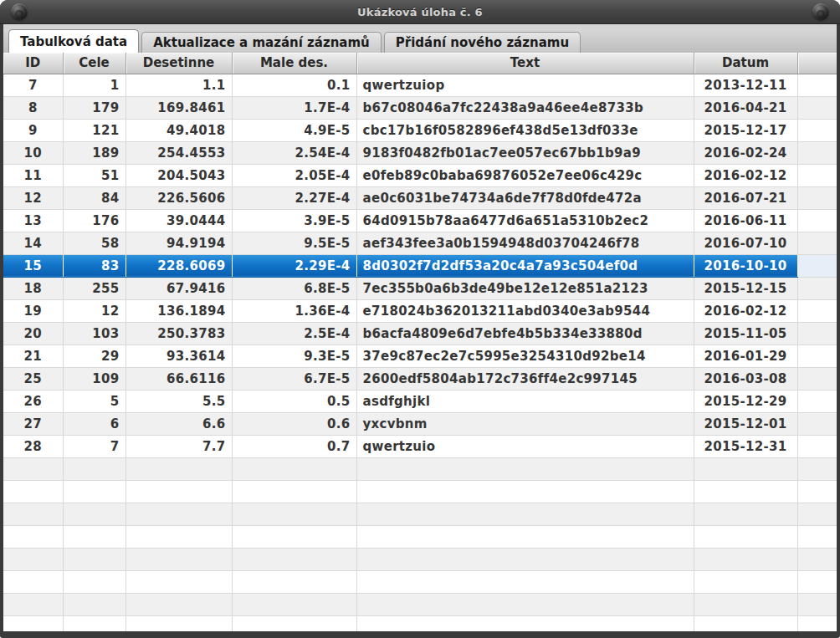 The image size is (840, 638). I want to click on cell-cele: 255, so click(94, 288).